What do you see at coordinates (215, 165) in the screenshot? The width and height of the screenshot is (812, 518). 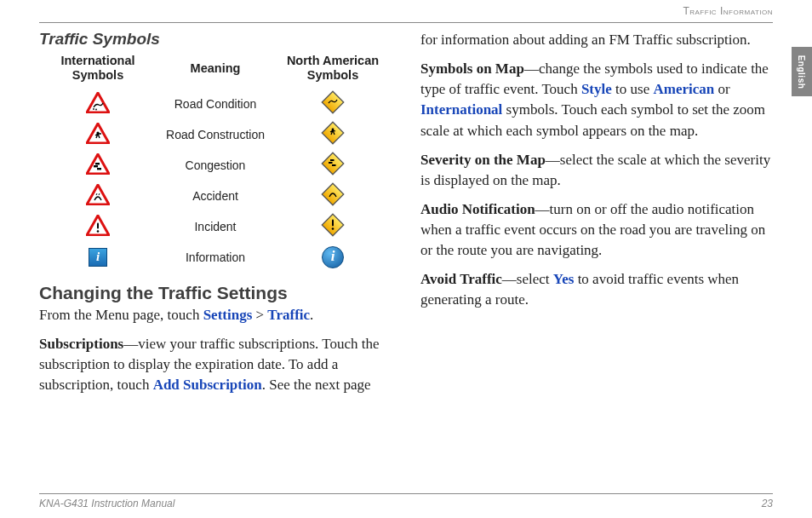 I see `meaning-label: Congestion` at bounding box center [215, 165].